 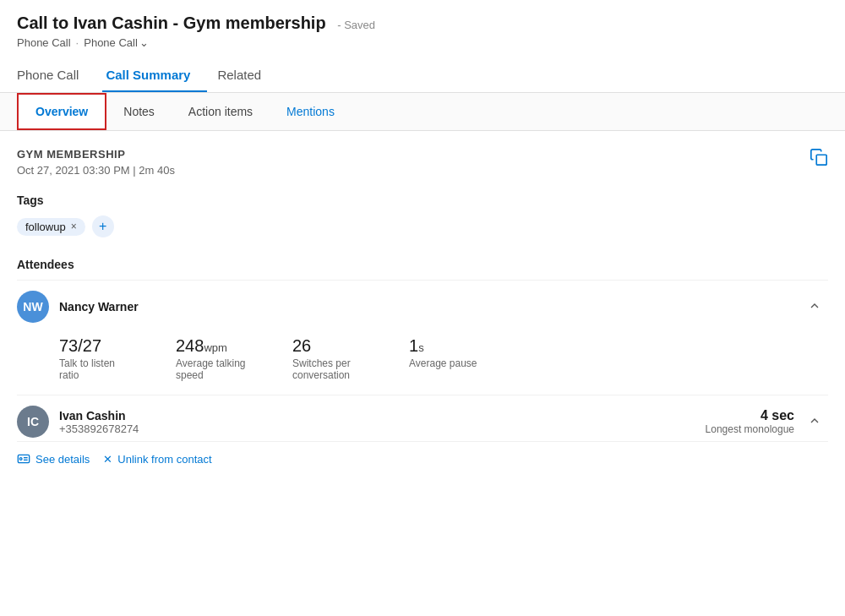 I want to click on subtab-mentions: Mentions, so click(x=311, y=112).